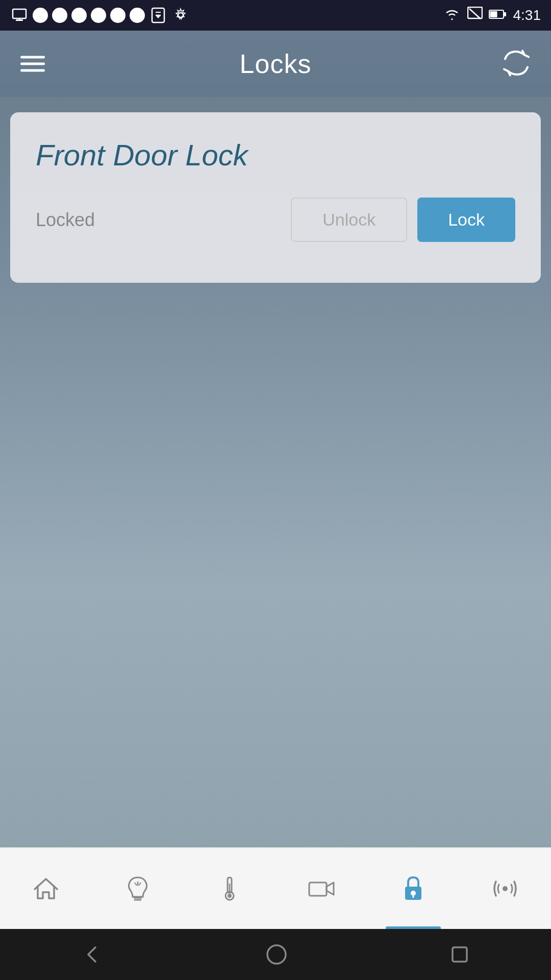 Image resolution: width=551 pixels, height=980 pixels. What do you see at coordinates (403, 219) in the screenshot?
I see `lock-buttons: Unlock Lock` at bounding box center [403, 219].